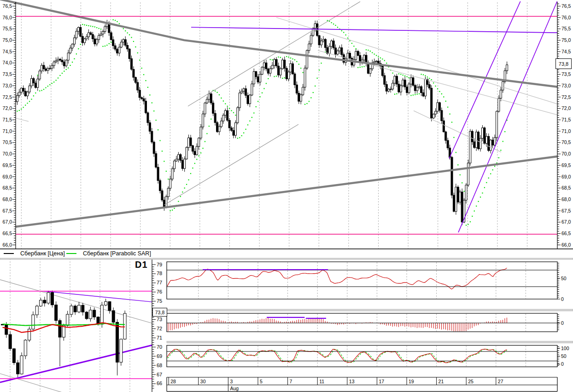 The height and width of the screenshot is (392, 573). Describe the element at coordinates (159, 375) in the screenshot. I see `mini-axis-label: 67` at that location.